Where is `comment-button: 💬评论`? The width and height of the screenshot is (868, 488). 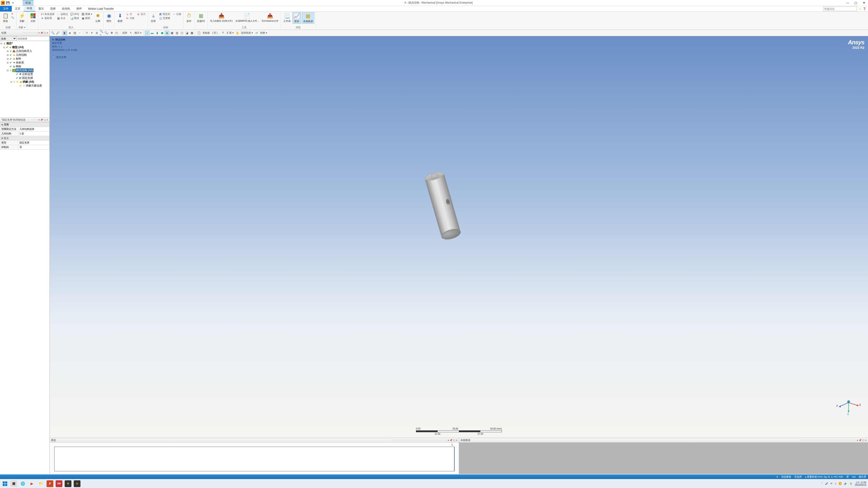
comment-button: 💬评论 is located at coordinates (75, 14).